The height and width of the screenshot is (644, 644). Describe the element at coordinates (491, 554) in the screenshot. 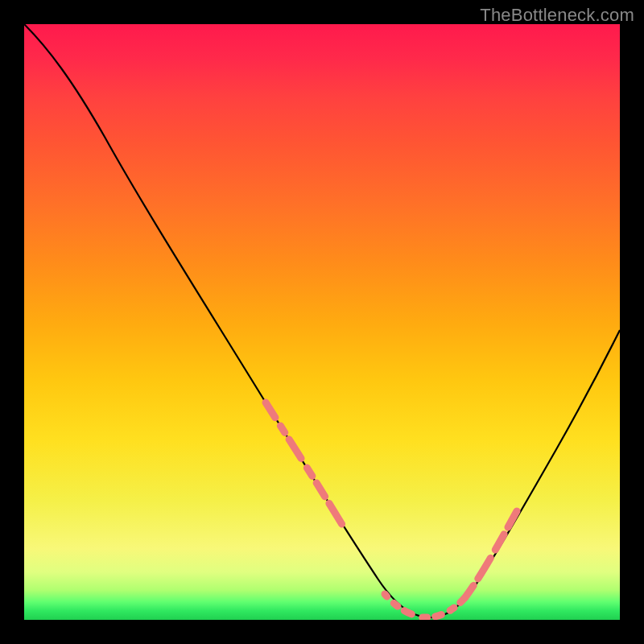

I see `highlight-right-dash` at that location.